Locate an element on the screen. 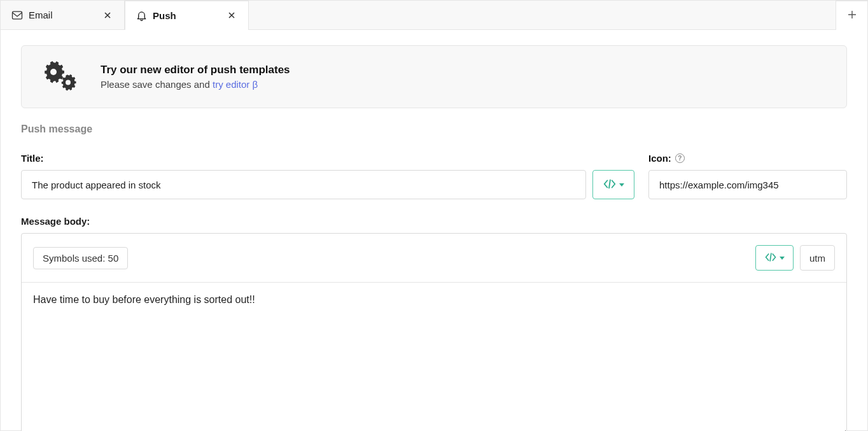 Image resolution: width=868 pixels, height=431 pixels. message-body-toolbar: Symbols used: 50 utm is located at coordinates (434, 258).